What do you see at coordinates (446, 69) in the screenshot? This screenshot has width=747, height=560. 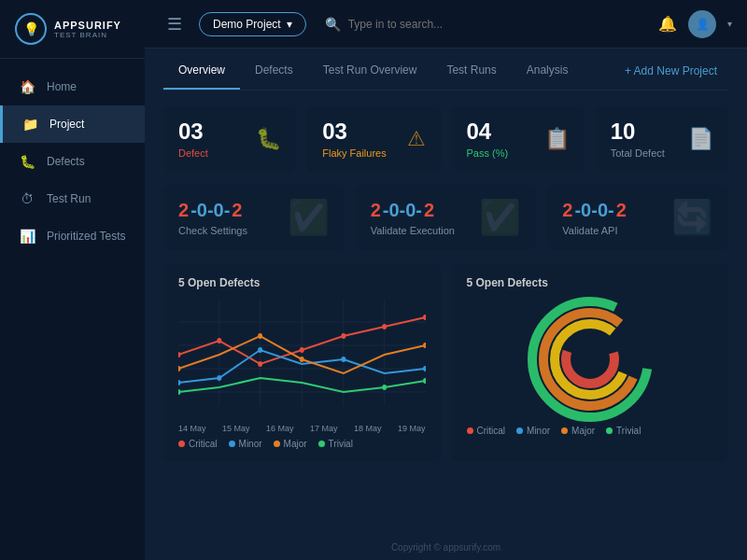 I see `tabs: Overview Defects Test Run Overview Test …` at bounding box center [446, 69].